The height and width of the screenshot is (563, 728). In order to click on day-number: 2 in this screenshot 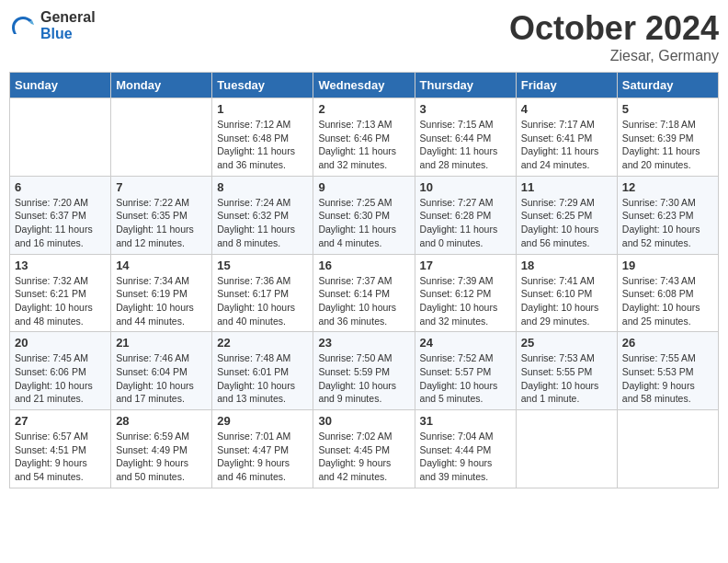, I will do `click(364, 109)`.